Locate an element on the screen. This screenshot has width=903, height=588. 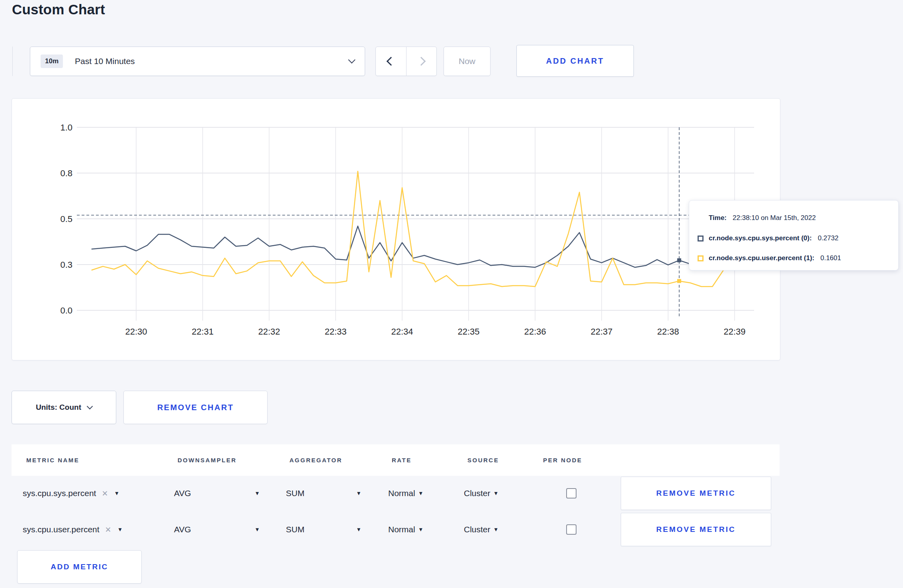
units-select: Units: Count is located at coordinates (64, 407).